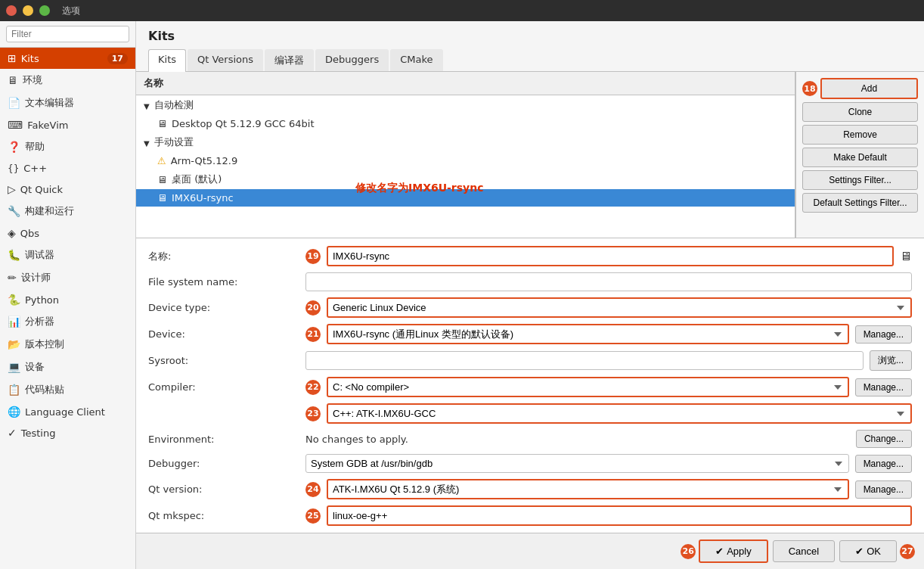 Image resolution: width=924 pixels, height=569 pixels. Describe the element at coordinates (584, 360) in the screenshot. I see `sysroot-input` at that location.